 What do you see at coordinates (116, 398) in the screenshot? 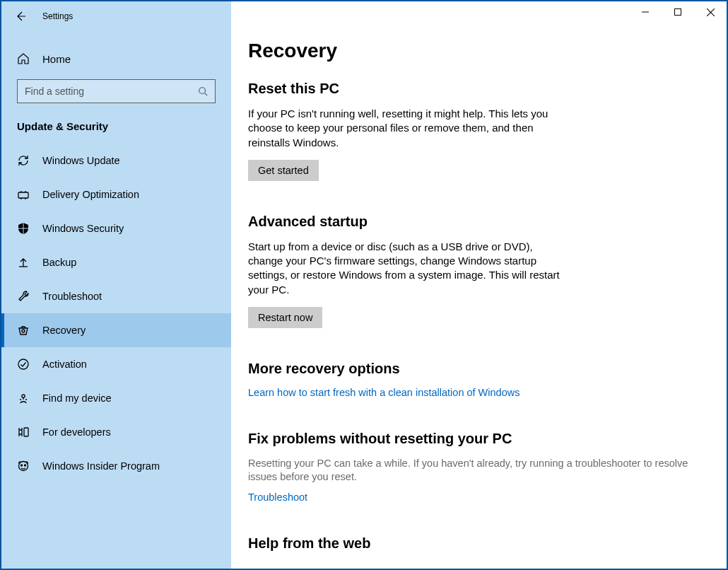
I see `sidebar-item-find-my-device: Find my device` at bounding box center [116, 398].